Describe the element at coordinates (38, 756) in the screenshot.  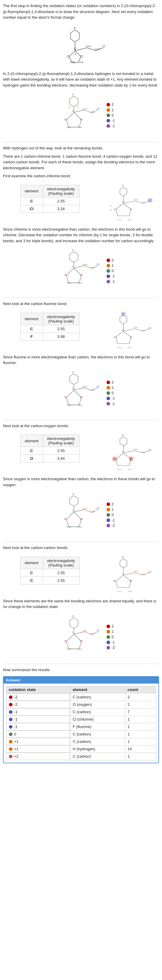
I see `result-cell-state: +2` at that location.